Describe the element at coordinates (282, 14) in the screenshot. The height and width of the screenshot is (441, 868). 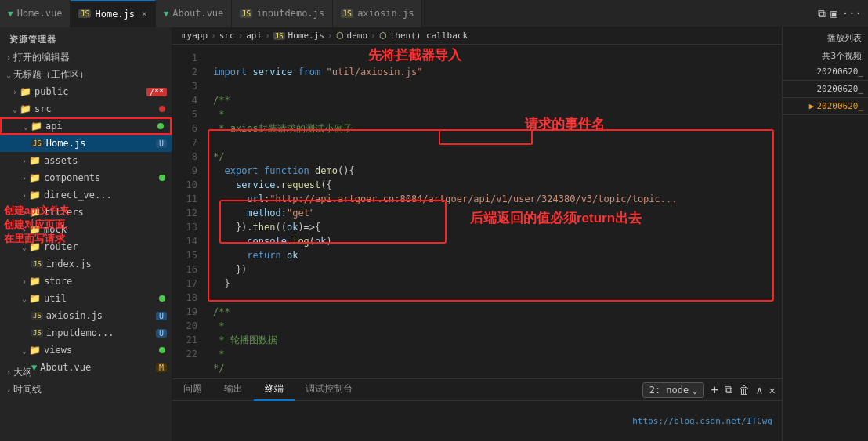
I see `tab-inputdemo: JS inputdemo.js` at that location.